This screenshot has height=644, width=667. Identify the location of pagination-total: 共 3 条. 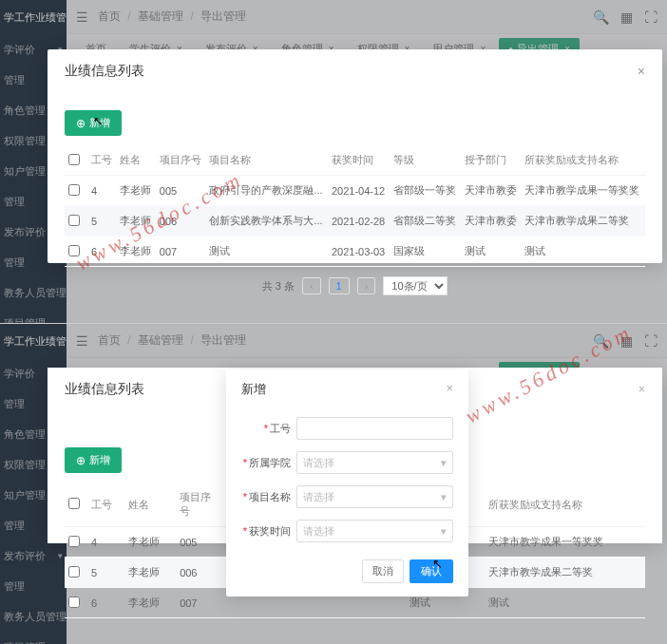
(278, 287).